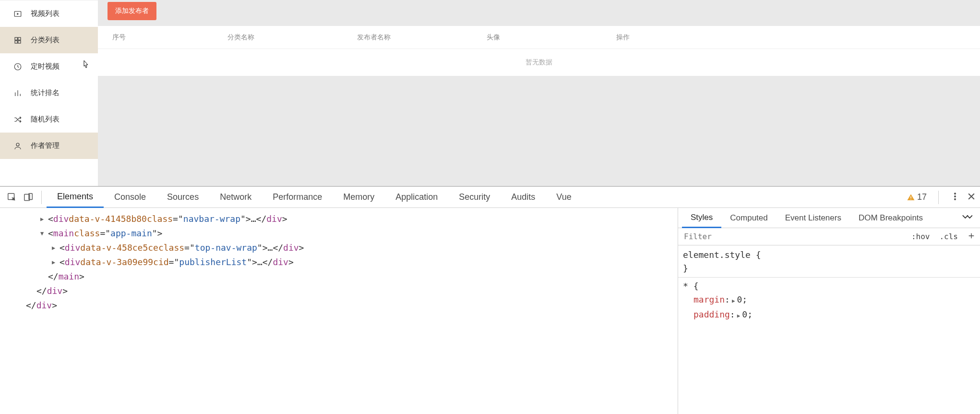 The width and height of the screenshot is (980, 414). Describe the element at coordinates (474, 197) in the screenshot. I see `tab-security: Security` at that location.